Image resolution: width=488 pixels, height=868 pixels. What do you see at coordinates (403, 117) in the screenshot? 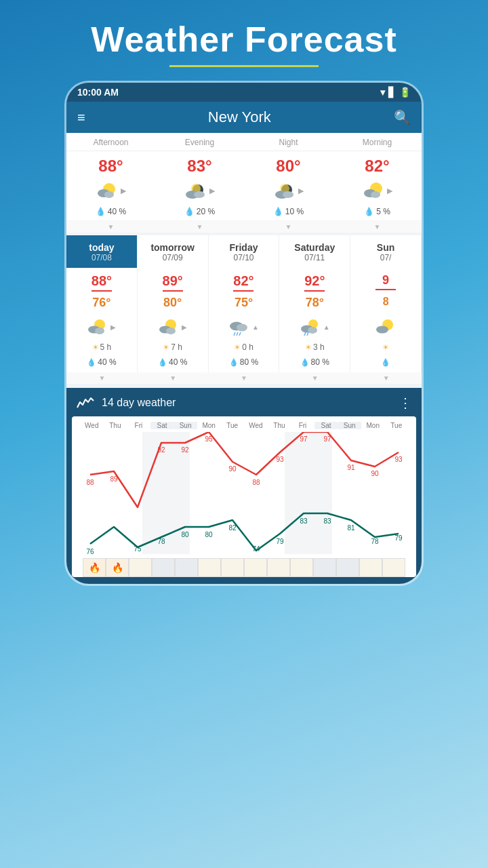
I see `search-icon: 🔍` at bounding box center [403, 117].